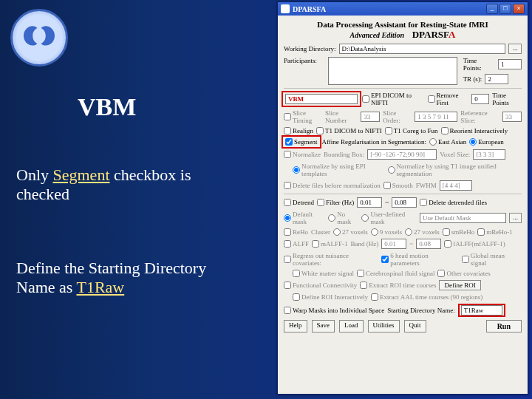 Image resolution: width=532 pixels, height=399 pixels. I want to click on band-low-input, so click(394, 244).